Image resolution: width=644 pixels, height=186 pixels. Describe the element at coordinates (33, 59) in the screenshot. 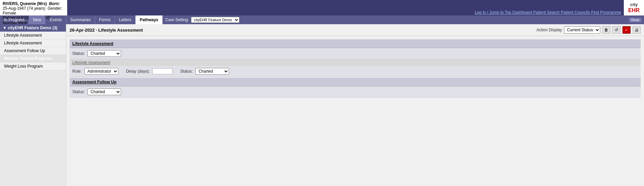

I see `sidebar-item-monitor-patient-progress: Monitor Patient Progress` at that location.